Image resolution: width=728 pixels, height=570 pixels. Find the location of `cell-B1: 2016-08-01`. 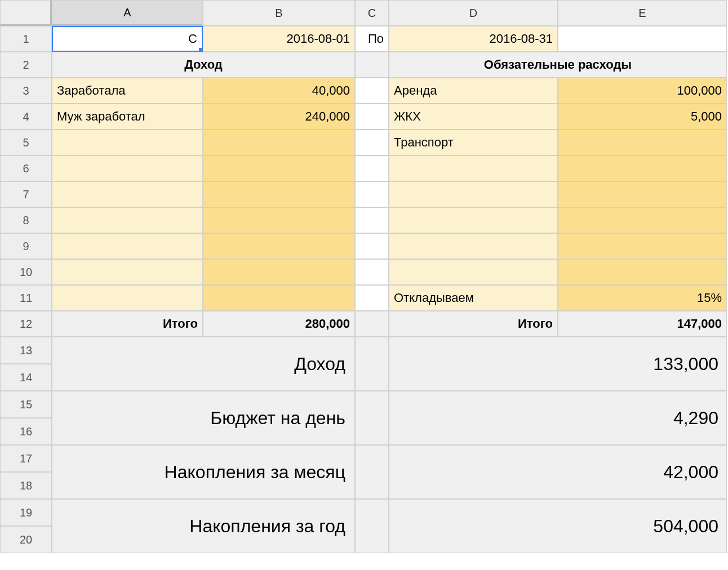

cell-B1: 2016-08-01 is located at coordinates (279, 39).